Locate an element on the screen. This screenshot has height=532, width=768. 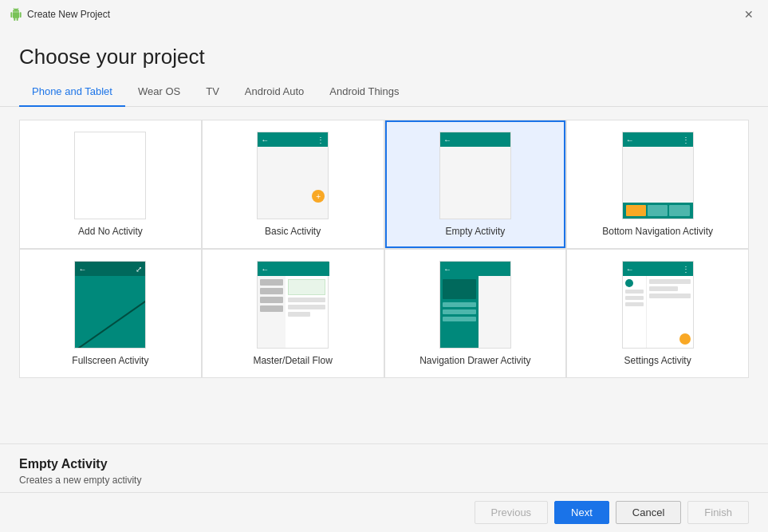
thumb-bottom-nav-dots: ⋮ is located at coordinates (686, 140).